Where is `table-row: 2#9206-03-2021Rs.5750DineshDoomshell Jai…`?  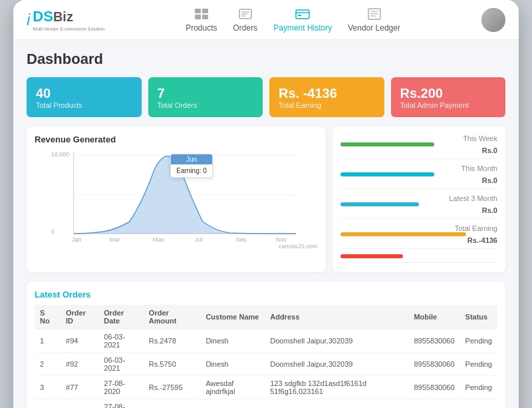
table-row: 2#9206-03-2021Rs.5750DineshDoomshell Jai… is located at coordinates (266, 365).